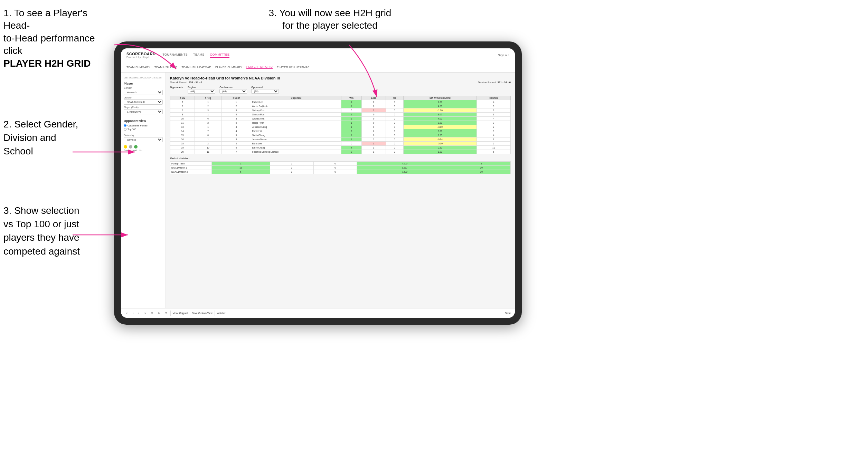  I want to click on undo-btn: ↩, so click(127, 313).